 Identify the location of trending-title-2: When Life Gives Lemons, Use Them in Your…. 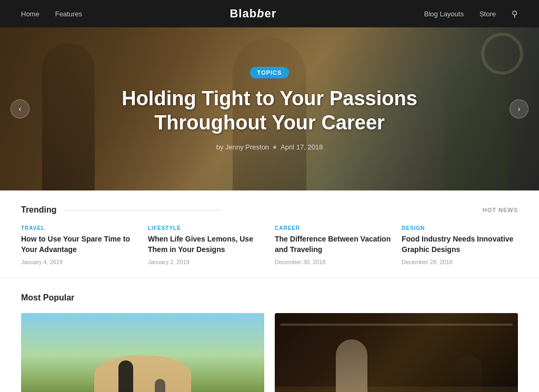
(206, 244).